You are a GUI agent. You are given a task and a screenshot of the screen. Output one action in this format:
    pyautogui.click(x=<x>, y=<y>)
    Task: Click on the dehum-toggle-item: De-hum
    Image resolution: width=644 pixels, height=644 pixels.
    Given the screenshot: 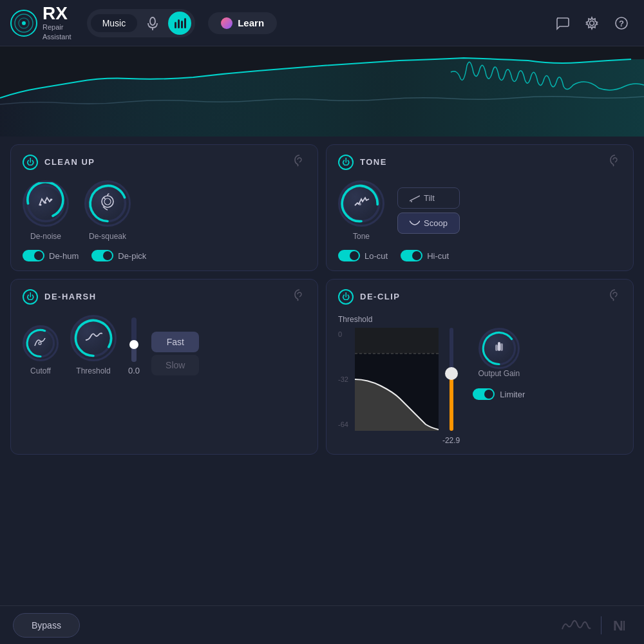 What is the action you would take?
    pyautogui.click(x=50, y=256)
    